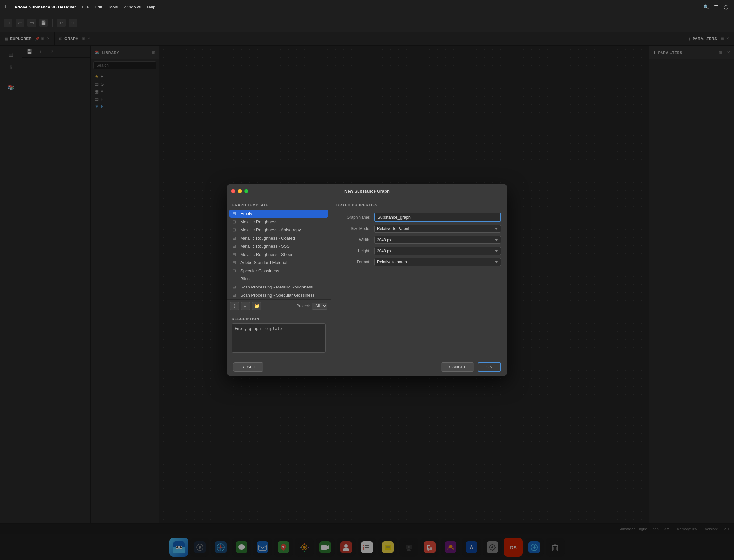 The width and height of the screenshot is (734, 560). What do you see at coordinates (245, 306) in the screenshot?
I see `template-cube-btn: ◱` at bounding box center [245, 306].